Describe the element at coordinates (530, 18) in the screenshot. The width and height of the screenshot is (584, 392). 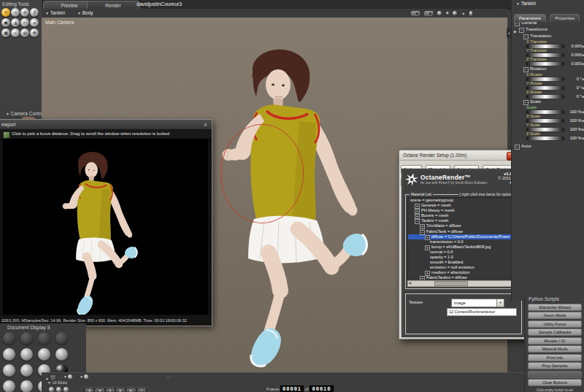
I see `tab-parameters: Parameters` at that location.